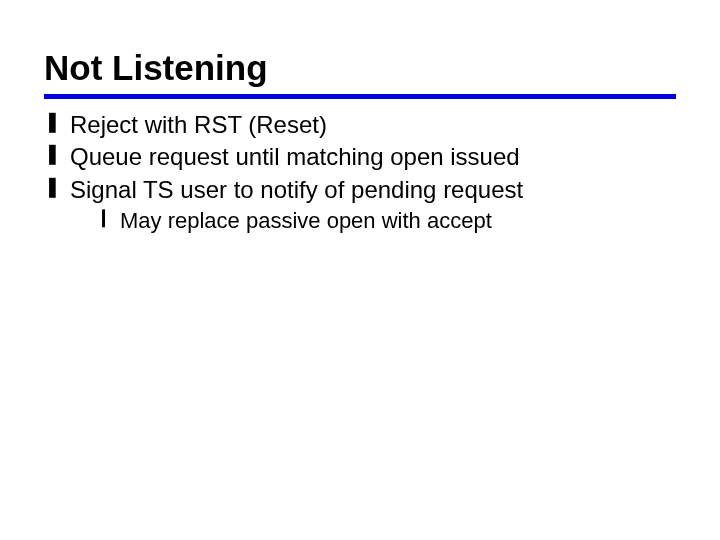 The height and width of the screenshot is (540, 720). What do you see at coordinates (360, 205) in the screenshot?
I see `bullet-item: ❚ Signal TS user to notify of pending re…` at bounding box center [360, 205].